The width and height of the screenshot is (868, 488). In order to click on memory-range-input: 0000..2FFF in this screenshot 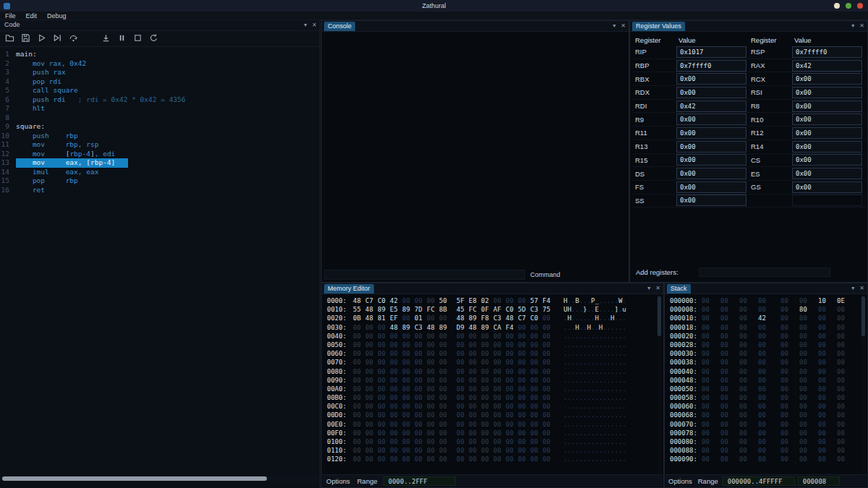, I will do `click(420, 481)`.